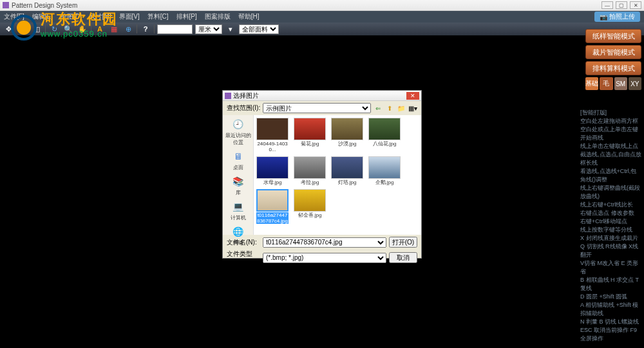 The image size is (644, 348). What do you see at coordinates (158, 17) in the screenshot?
I see `menu-calc: 算料[C]` at bounding box center [158, 17].